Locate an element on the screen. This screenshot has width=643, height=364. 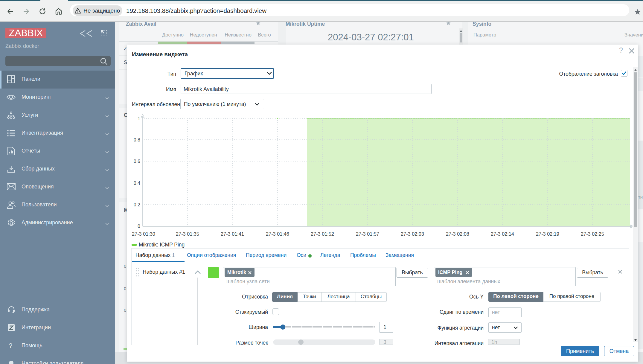
svg-text: 27-3 01:35 is located at coordinates (188, 234).